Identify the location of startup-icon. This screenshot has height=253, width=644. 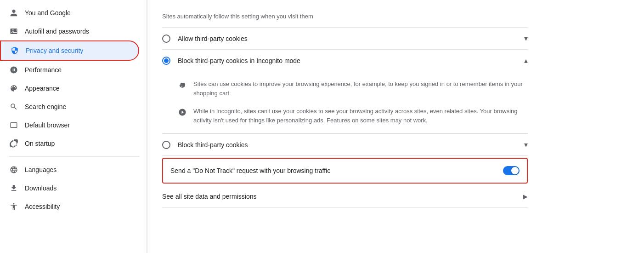
(14, 144).